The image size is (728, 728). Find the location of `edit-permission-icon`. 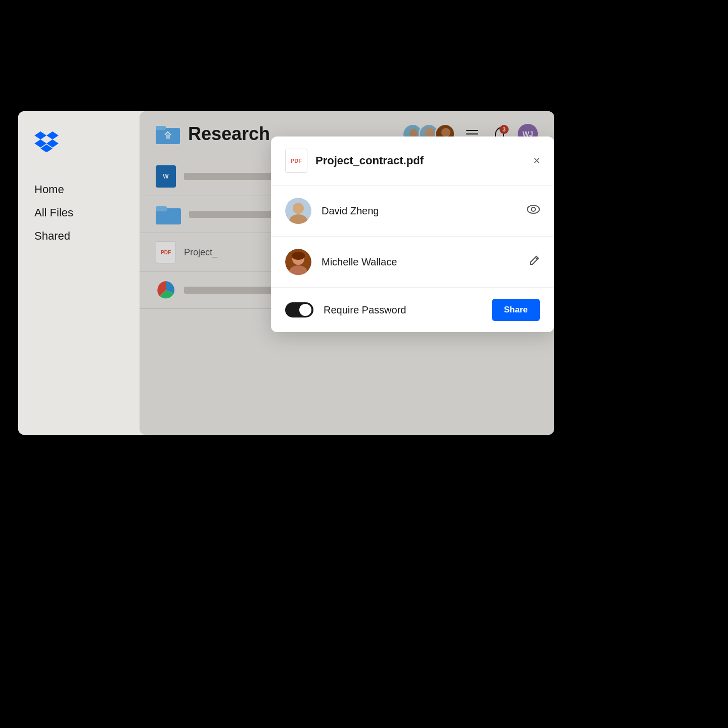

edit-permission-icon is located at coordinates (534, 262).